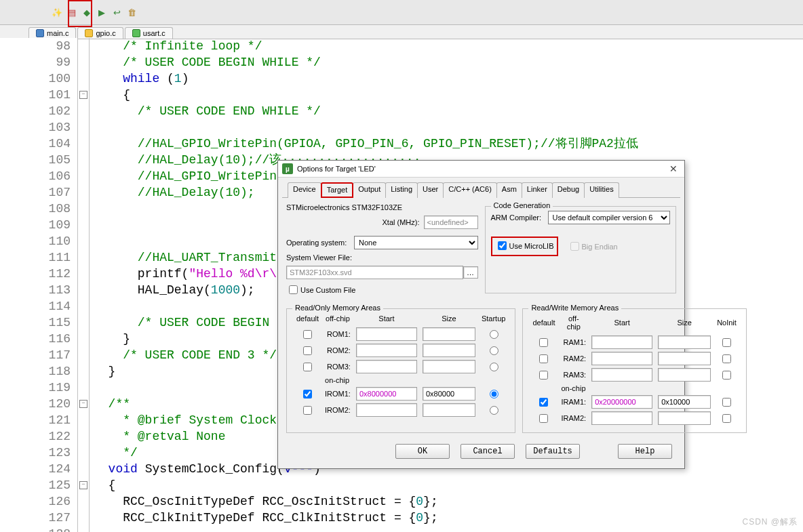 The height and width of the screenshot is (532, 803). Describe the element at coordinates (149, 33) in the screenshot. I see `tab-usart-c: usart.c` at that location.